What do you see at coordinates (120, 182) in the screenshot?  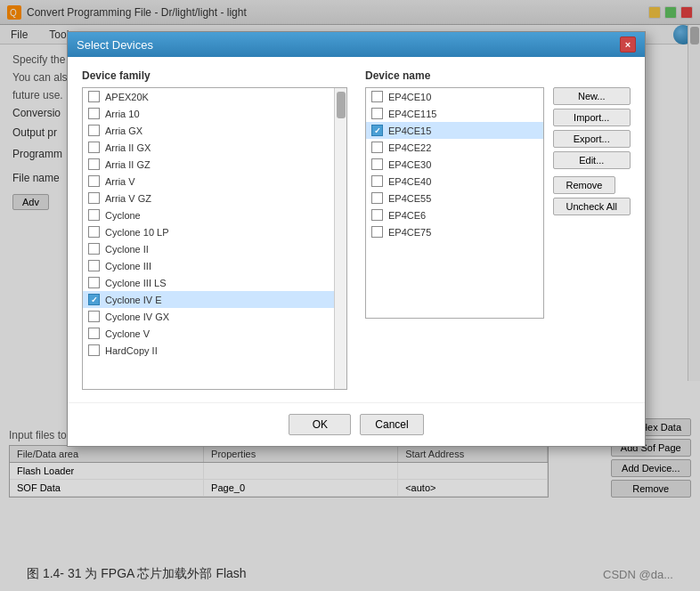 I see `family-item-label: Arria V` at bounding box center [120, 182].